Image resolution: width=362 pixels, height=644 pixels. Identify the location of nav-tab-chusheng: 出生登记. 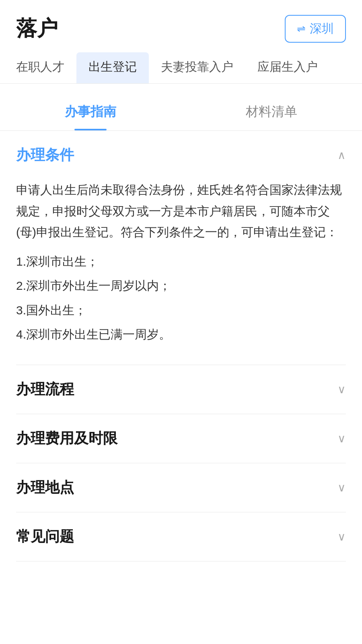
(113, 68).